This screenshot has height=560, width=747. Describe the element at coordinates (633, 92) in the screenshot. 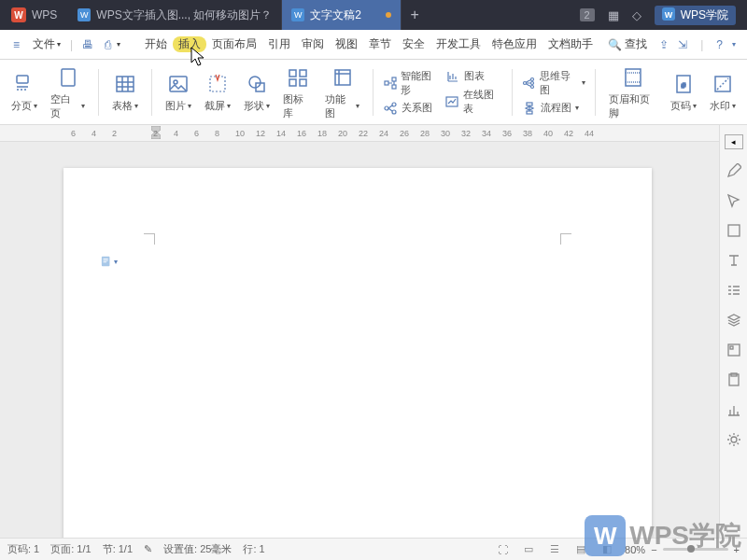

I see `header-footer-button: 页眉和页脚` at that location.